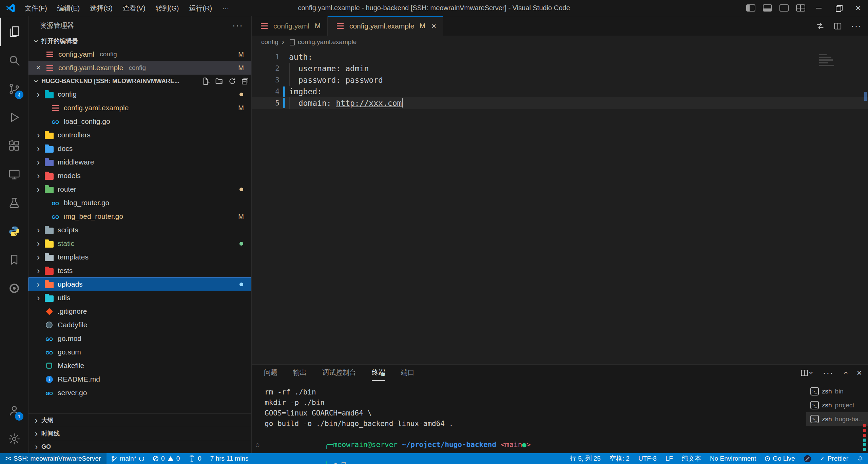 Image resolution: width=868 pixels, height=464 pixels. Describe the element at coordinates (14, 288) in the screenshot. I see `activity-tool-circle` at that location.